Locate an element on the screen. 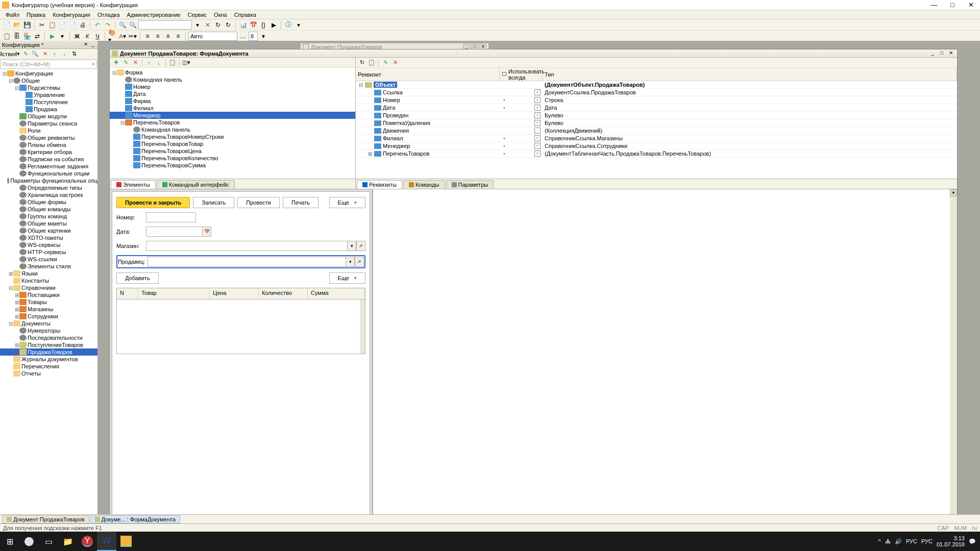 The width and height of the screenshot is (980, 551). tree-item: ⊞Магазины is located at coordinates (49, 309).